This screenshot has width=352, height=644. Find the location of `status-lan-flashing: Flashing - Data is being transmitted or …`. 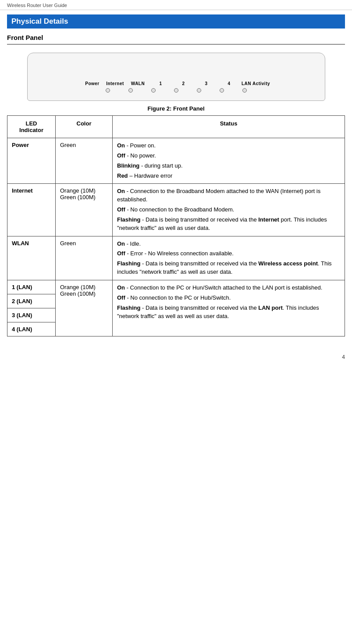

status-lan-flashing: Flashing - Data is being transmitted or … is located at coordinates (229, 312).